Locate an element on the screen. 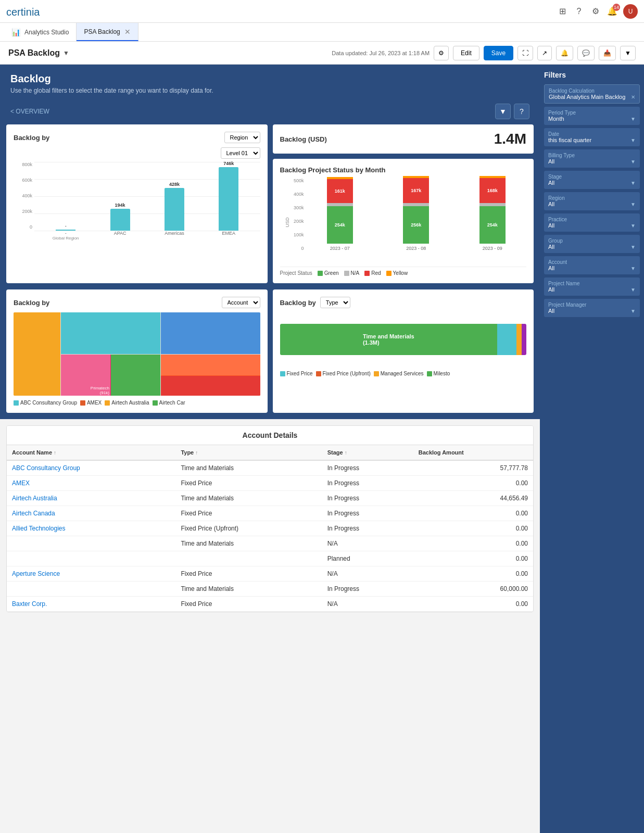 This screenshot has height=833, width=644. treemap-cell-6: Primatech (91k) is located at coordinates (110, 375).